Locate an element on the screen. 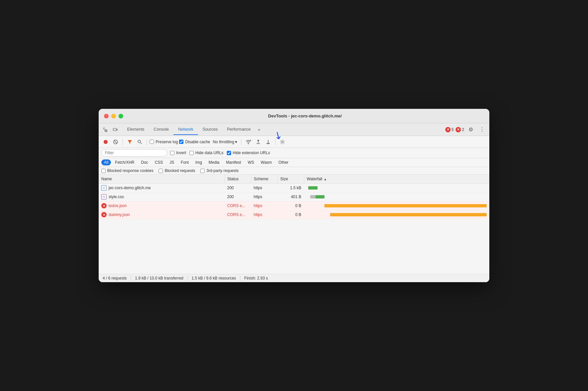 The image size is (588, 391). row2-status: 200 is located at coordinates (230, 197).